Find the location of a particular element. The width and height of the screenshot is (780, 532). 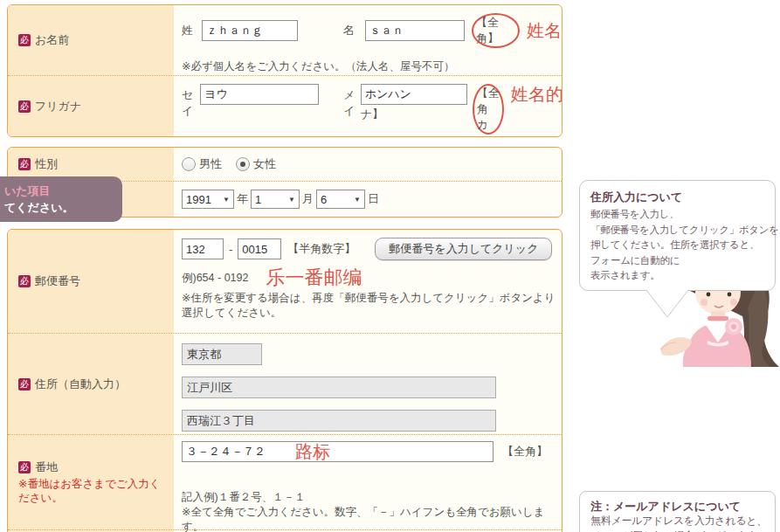

postal-content-cell: - 【半角数字】 郵便番号を入力してクリック 例)654 - 0192 乐一番邮… is located at coordinates (369, 281).